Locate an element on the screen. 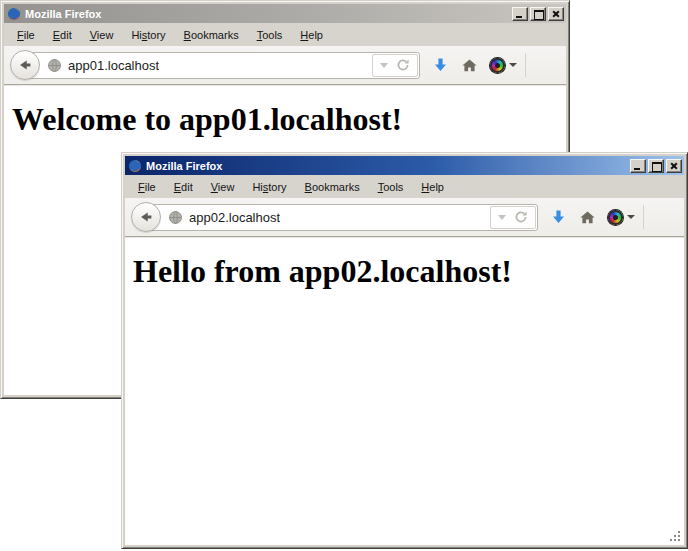  url-bar: app01.localhost is located at coordinates (222, 66).